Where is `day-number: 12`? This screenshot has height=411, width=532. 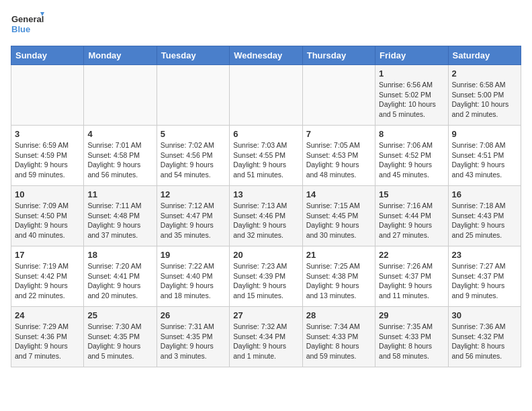 day-number: 12 is located at coordinates (193, 195).